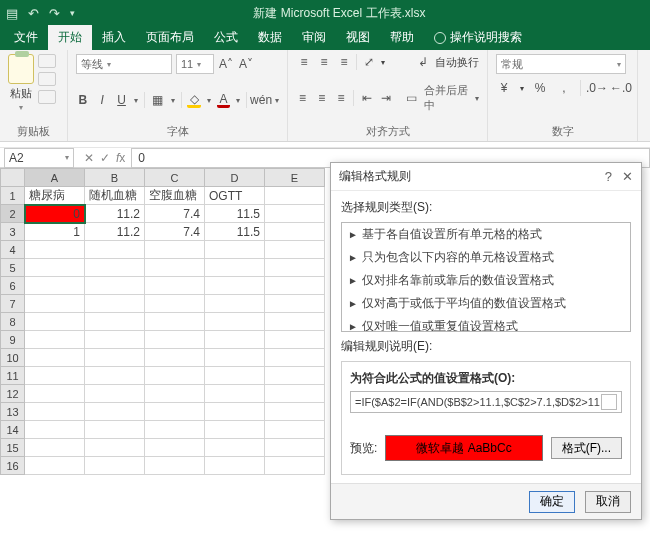 The width and height of the screenshot is (650, 552). I want to click on col-header: A, so click(55, 178).